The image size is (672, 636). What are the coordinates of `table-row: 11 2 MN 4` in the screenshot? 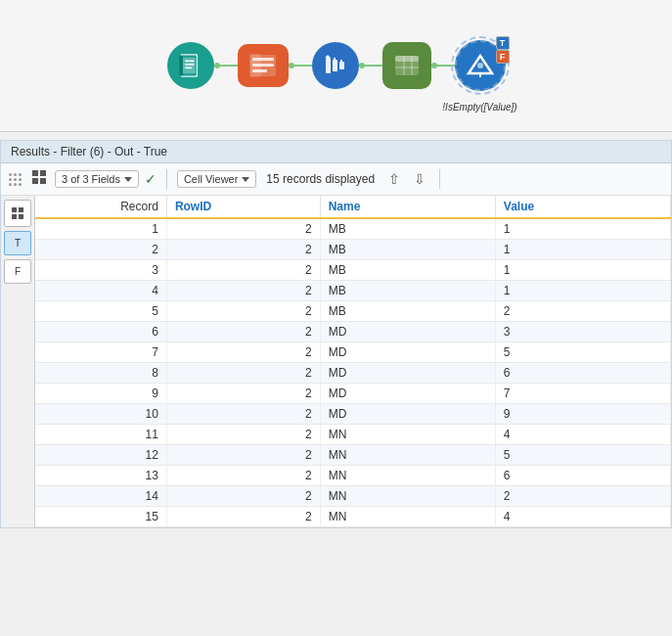 It's located at (353, 434).